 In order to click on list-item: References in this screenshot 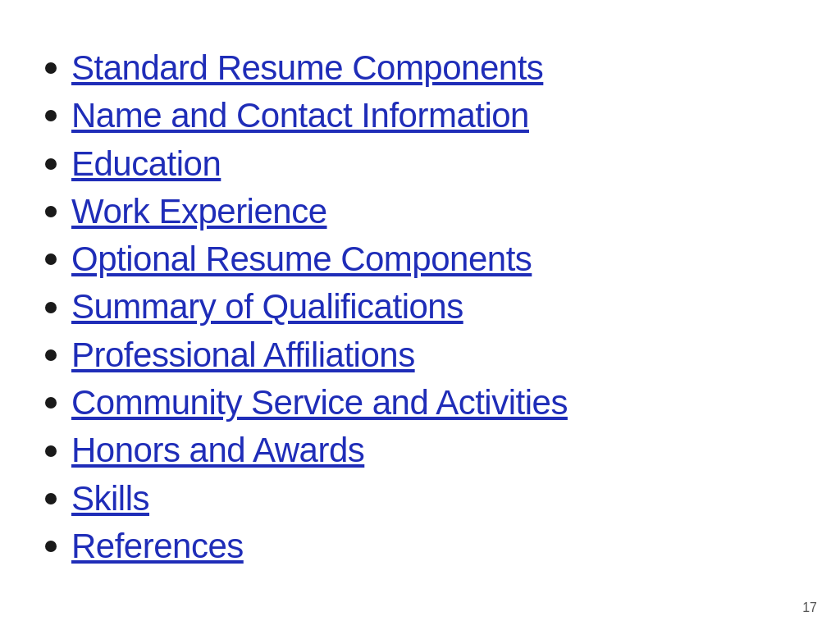, I will do `click(307, 546)`.